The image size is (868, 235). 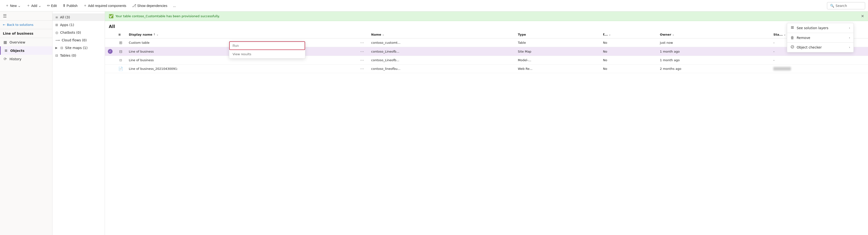 I want to click on success-banner: ✅ Your table contoso_Customtable has bee…, so click(x=487, y=16).